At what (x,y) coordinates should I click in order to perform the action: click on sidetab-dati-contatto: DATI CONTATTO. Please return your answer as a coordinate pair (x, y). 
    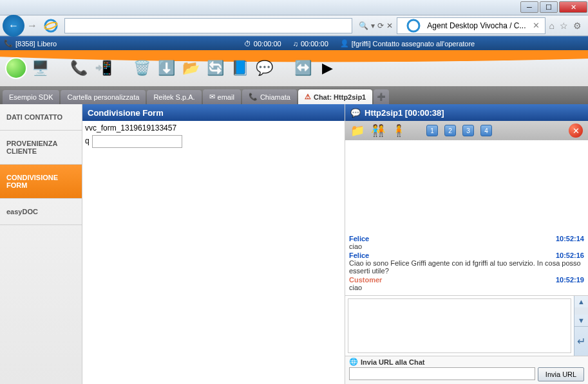
    Looking at the image, I should click on (41, 117).